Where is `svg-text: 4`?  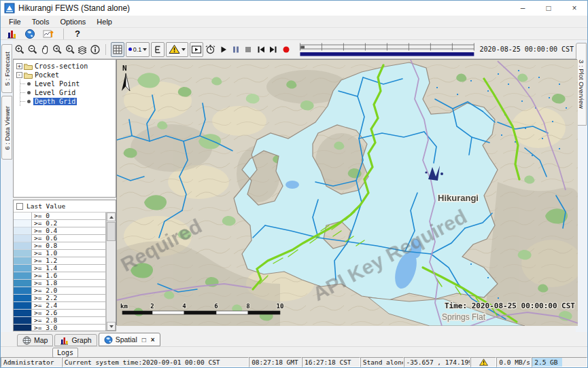
svg-text: 4 is located at coordinates (184, 306).